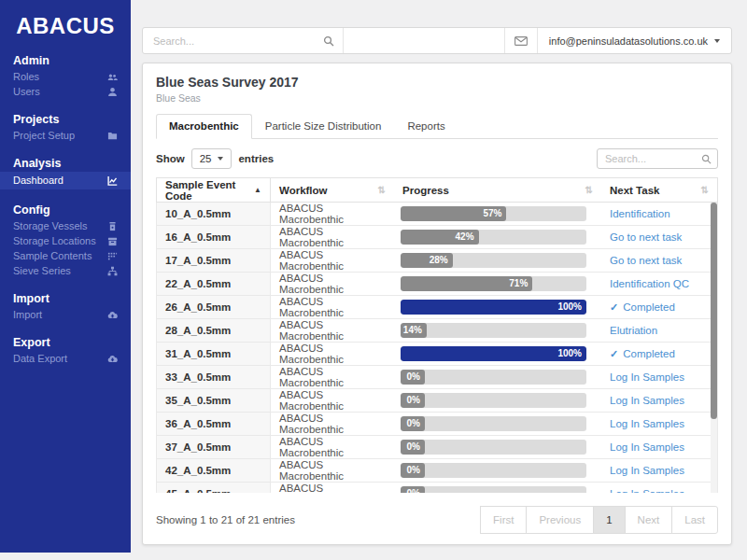  I want to click on sample-event-code-cell: 36_A_0.5mm, so click(214, 424).